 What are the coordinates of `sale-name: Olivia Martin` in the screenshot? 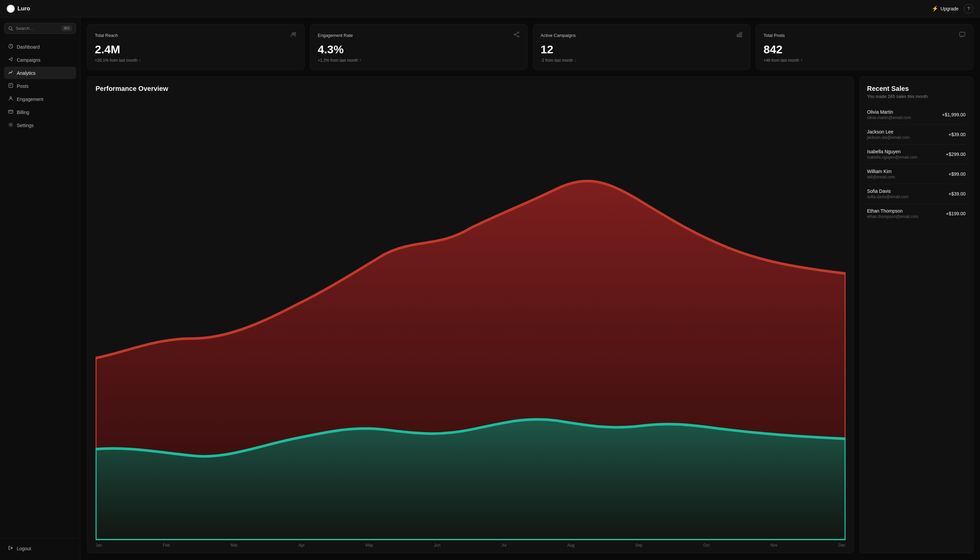 It's located at (889, 112).